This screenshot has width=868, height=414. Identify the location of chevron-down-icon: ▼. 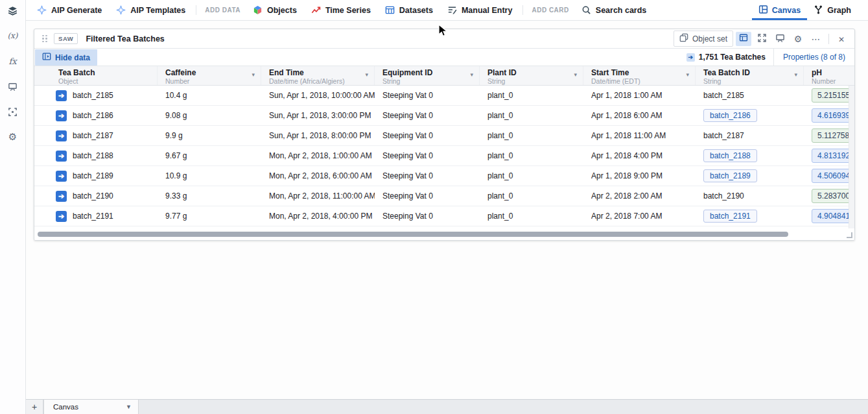
(128, 407).